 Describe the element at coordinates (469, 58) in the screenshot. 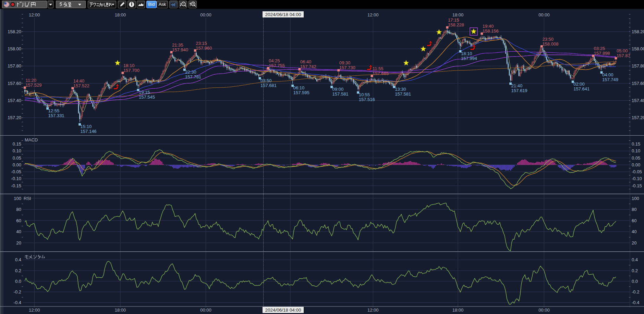

I see `svg-text: 157.994` at that location.